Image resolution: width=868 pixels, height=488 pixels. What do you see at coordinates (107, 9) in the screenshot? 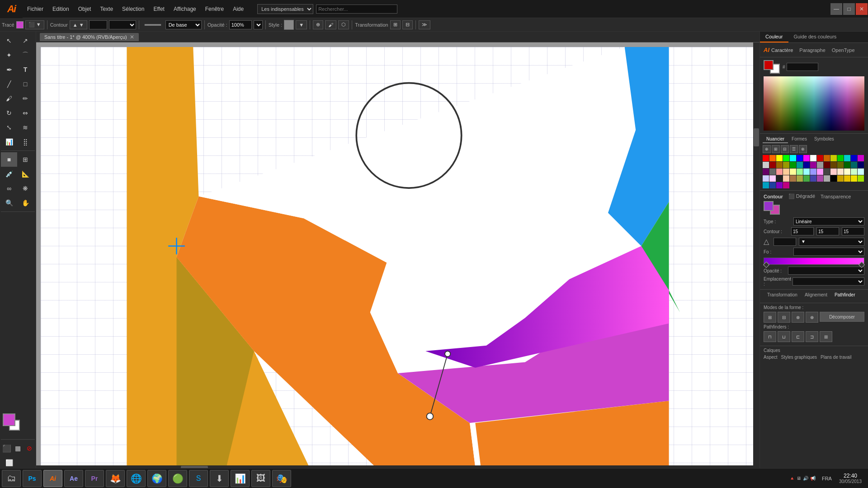
I see `menu-texte: Texte` at bounding box center [107, 9].